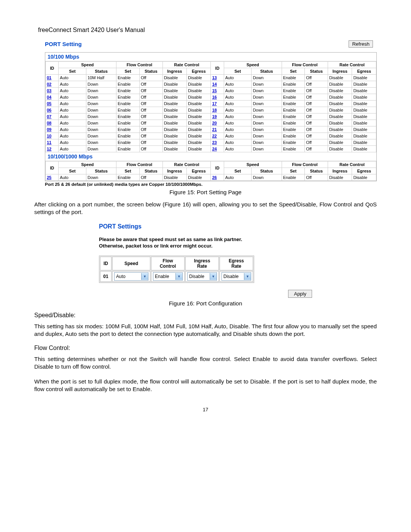 The height and width of the screenshot is (532, 411). Describe the element at coordinates (199, 276) in the screenshot. I see `ingress-select-value: Disable` at that location.